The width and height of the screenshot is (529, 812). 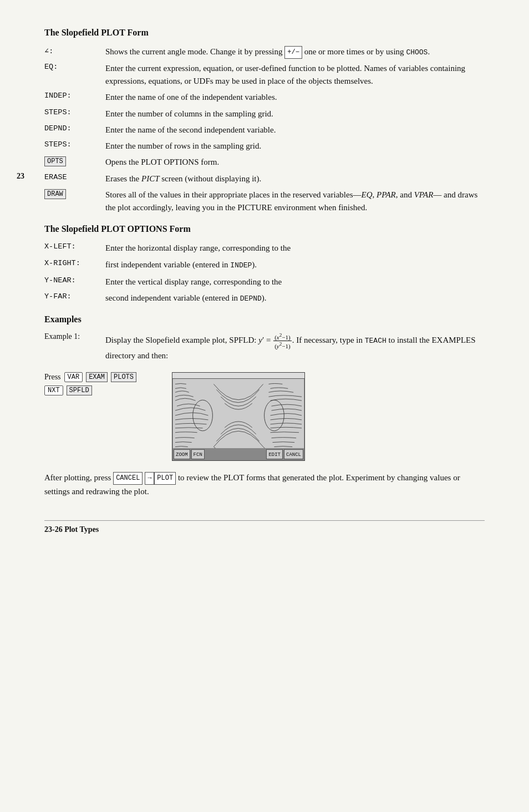 I want to click on def-row-xleft: X-LEFT: Enter the horizontal display ran…, so click(x=264, y=248).